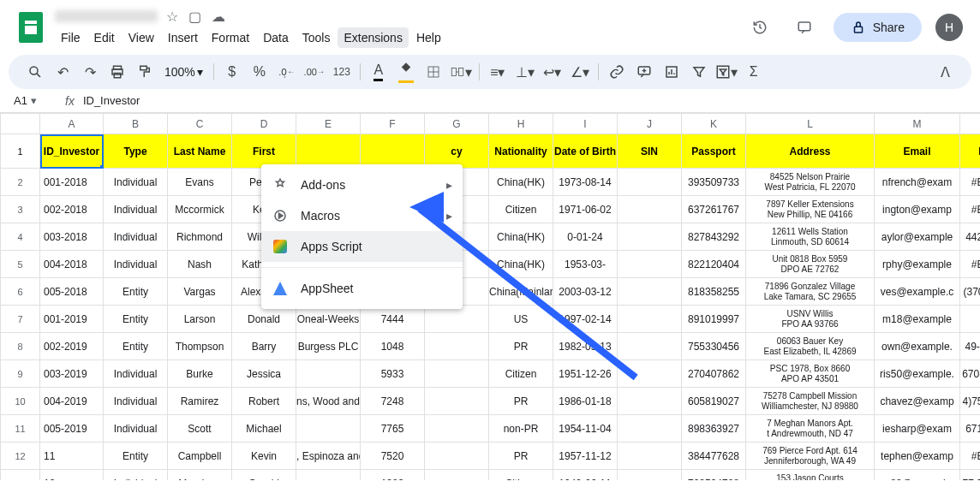 The width and height of the screenshot is (980, 499). I want to click on chart-icon, so click(672, 72).